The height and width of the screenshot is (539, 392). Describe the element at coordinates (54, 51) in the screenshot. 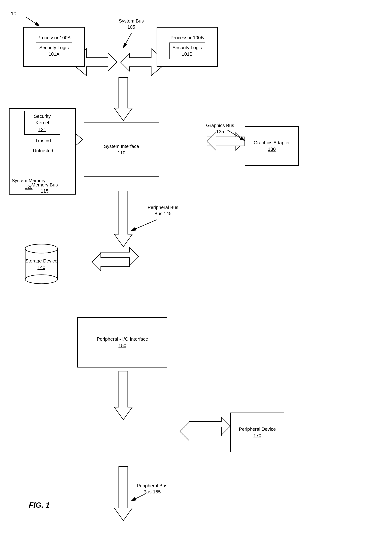

I see `security-logic-a-label: Security Logic 101A` at that location.